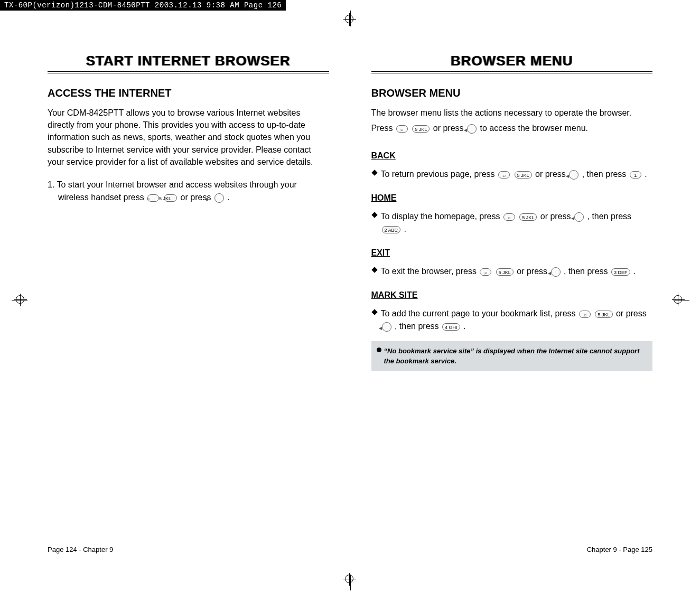 This screenshot has height=601, width=700. Describe the element at coordinates (533, 271) in the screenshot. I see `exit-b: or press` at that location.